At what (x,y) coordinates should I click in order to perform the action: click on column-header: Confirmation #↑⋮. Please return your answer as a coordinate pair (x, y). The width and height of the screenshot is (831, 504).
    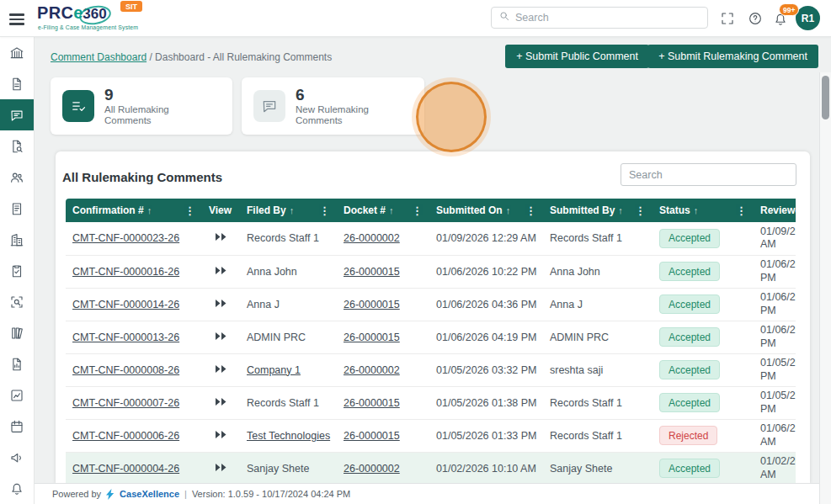
    Looking at the image, I should click on (134, 210).